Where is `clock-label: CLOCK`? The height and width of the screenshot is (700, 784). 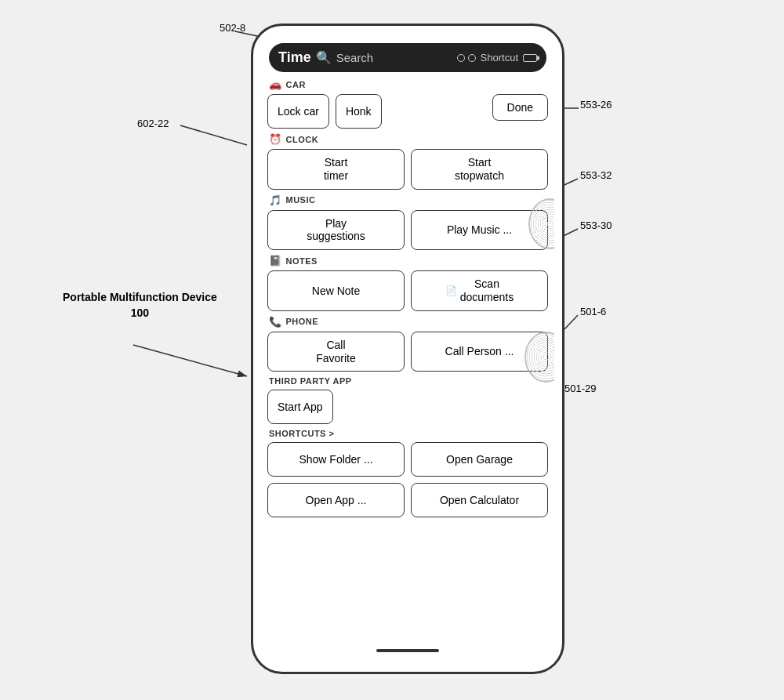 clock-label: CLOCK is located at coordinates (303, 140).